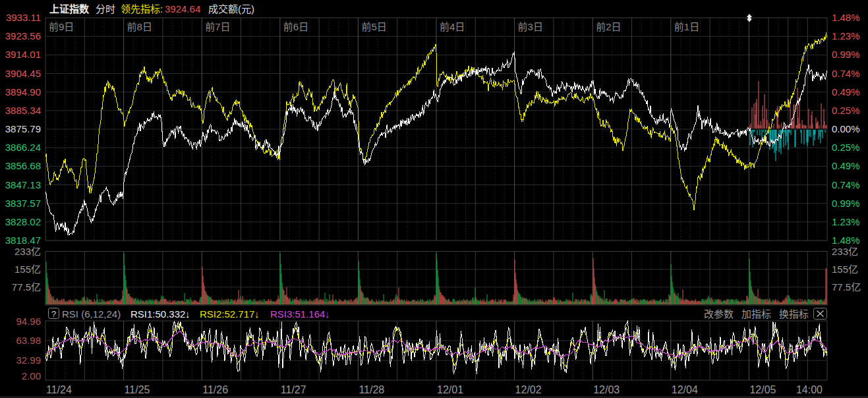  I want to click on svg-text: 63.98, so click(28, 340).